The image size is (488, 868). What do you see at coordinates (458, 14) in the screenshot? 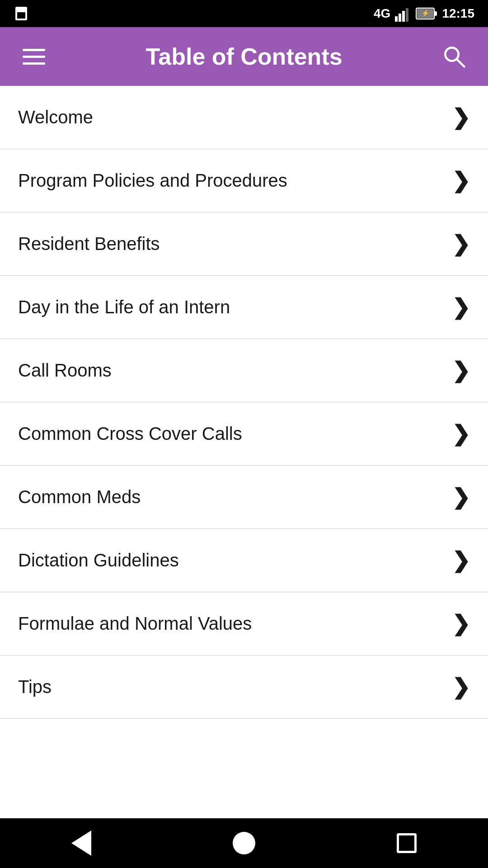
I see `time-display: 12:15` at bounding box center [458, 14].